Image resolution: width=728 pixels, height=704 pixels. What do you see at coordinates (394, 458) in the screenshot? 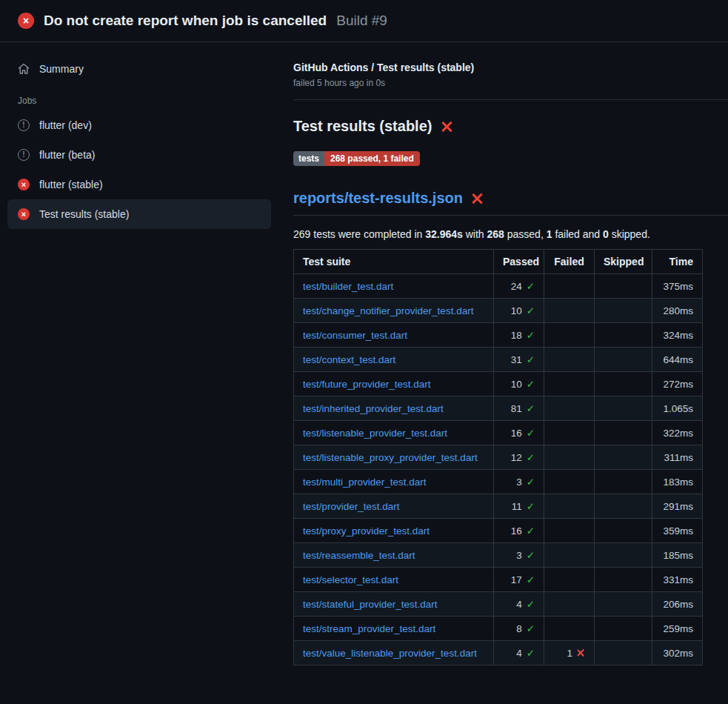
I see `suite-cell: test/listenable_proxy_provider_test.dart` at bounding box center [394, 458].